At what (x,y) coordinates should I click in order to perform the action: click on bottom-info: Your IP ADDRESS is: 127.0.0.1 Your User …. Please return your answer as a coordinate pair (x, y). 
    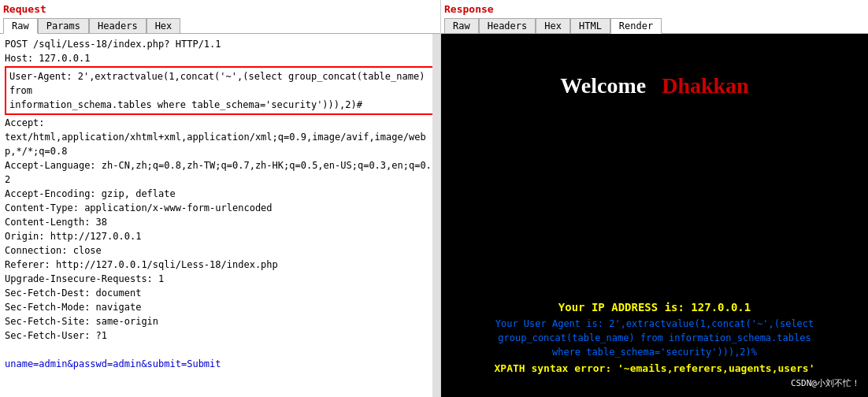
    Looking at the image, I should click on (655, 345).